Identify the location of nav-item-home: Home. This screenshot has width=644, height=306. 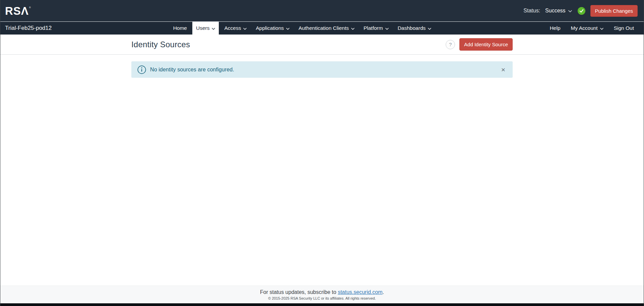
(180, 28).